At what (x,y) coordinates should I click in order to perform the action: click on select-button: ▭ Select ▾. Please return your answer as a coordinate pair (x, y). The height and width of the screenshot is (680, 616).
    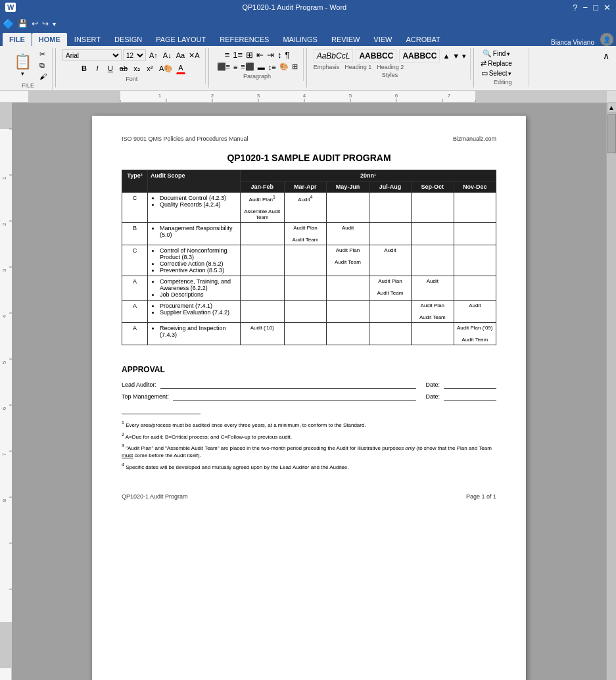
    Looking at the image, I should click on (497, 74).